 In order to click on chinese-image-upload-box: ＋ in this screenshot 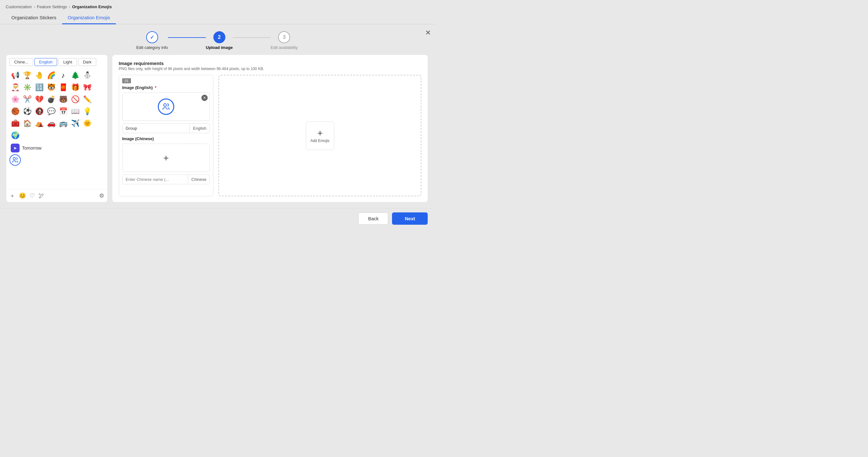, I will do `click(166, 158)`.